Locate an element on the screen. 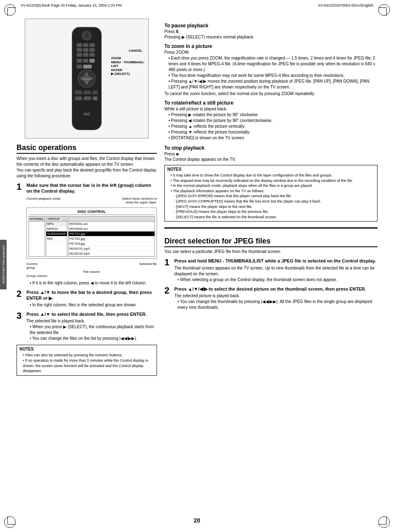 The height and width of the screenshot is (532, 394). basic-operations-intro: When you insert a disc with groups and f… is located at coordinates (87, 167).